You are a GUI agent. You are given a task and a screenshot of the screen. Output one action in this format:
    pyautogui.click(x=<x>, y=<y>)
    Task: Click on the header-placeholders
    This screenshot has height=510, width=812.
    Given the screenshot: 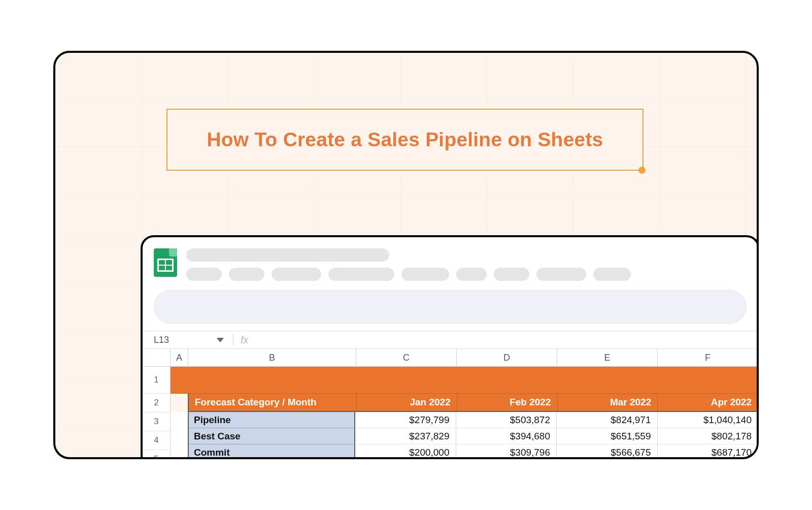 What is the action you would take?
    pyautogui.click(x=465, y=265)
    